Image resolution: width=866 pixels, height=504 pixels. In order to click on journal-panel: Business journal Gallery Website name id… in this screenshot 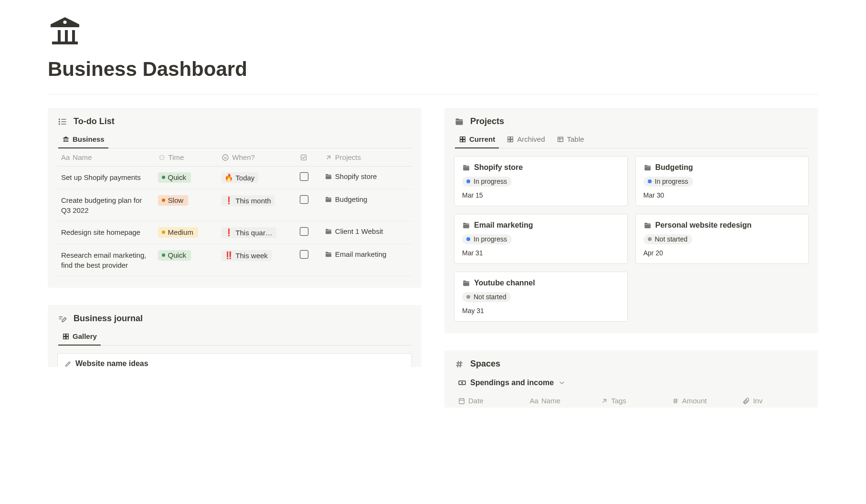, I will do `click(235, 336)`.